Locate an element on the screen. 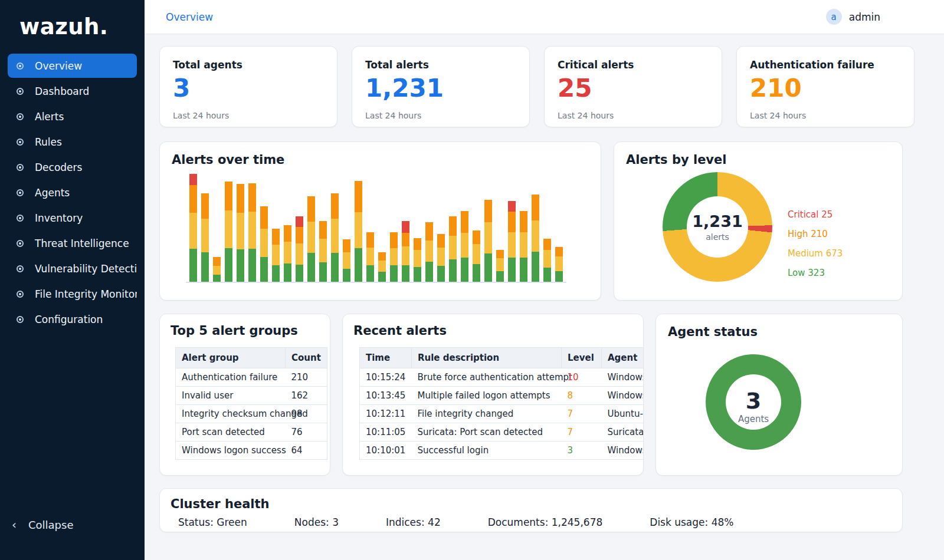 This screenshot has height=560, width=944. breadcrumb: Overview is located at coordinates (189, 17).